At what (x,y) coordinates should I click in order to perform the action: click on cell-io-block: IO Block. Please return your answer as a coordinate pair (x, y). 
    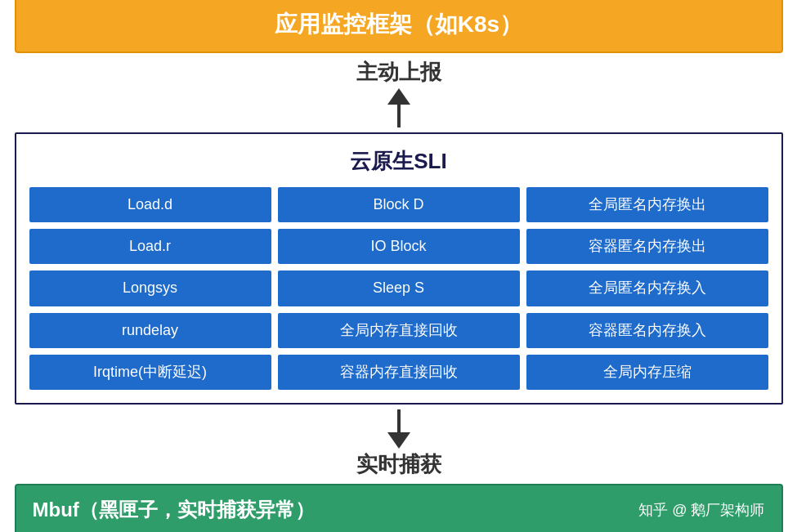
    Looking at the image, I should click on (399, 247).